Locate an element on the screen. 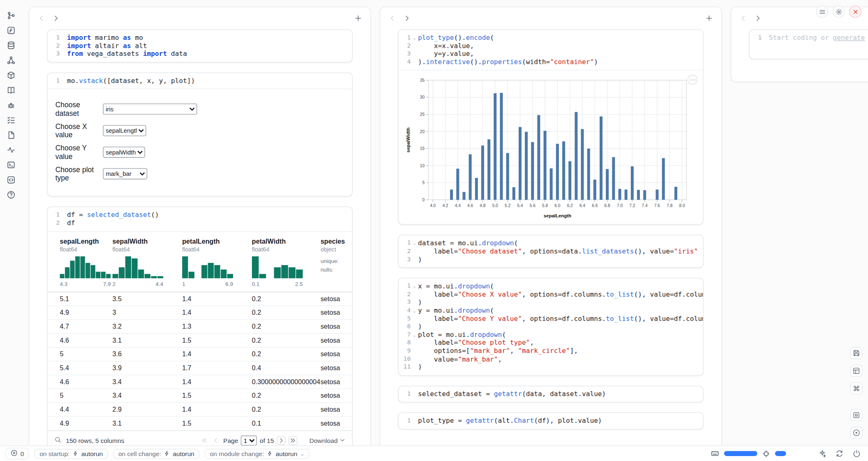  code-line: 1selected_dataset = getattr(data, datase… is located at coordinates (549, 394).